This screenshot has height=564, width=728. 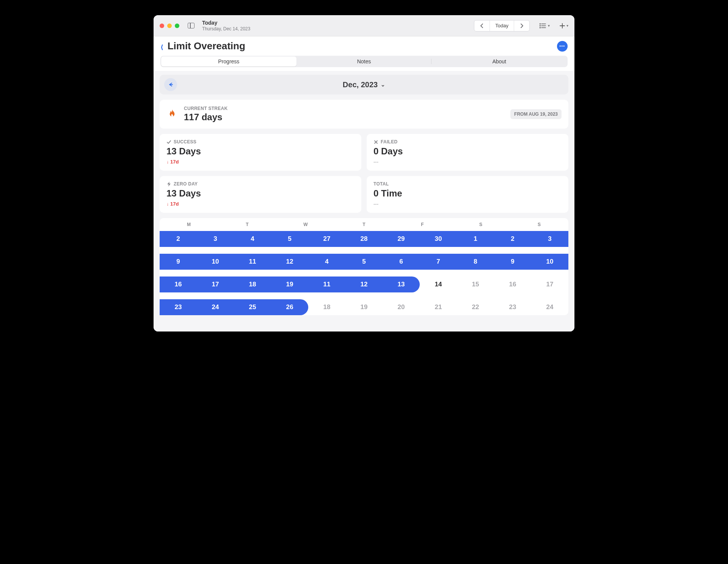 I want to click on tab-progress: Progress, so click(x=229, y=61).